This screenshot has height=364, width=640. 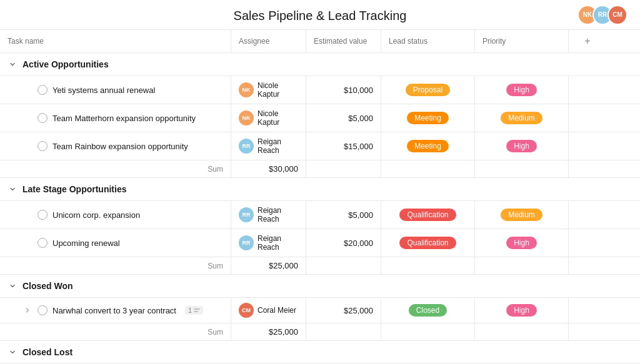 I want to click on task-name-row1: Yeti systems annual renewal, so click(x=104, y=90).